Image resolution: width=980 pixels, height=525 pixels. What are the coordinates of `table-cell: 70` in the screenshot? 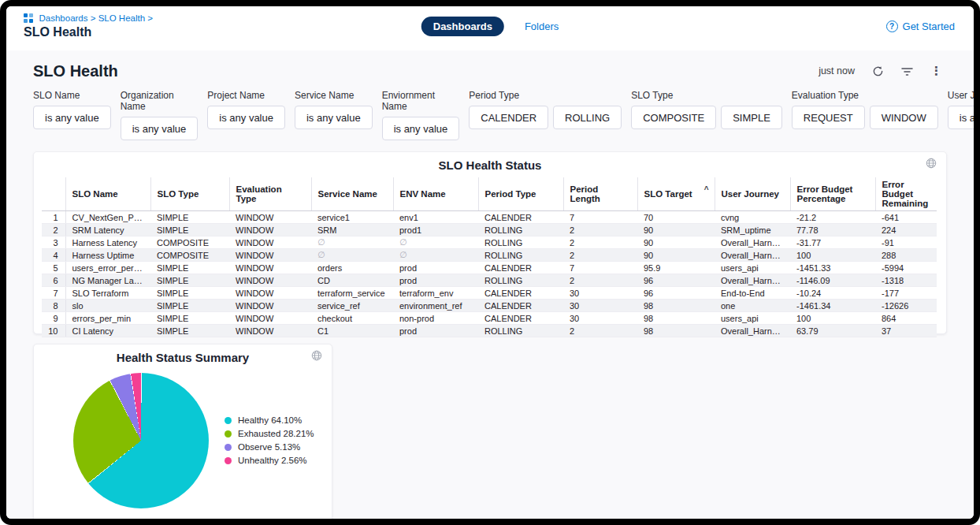 It's located at (676, 218).